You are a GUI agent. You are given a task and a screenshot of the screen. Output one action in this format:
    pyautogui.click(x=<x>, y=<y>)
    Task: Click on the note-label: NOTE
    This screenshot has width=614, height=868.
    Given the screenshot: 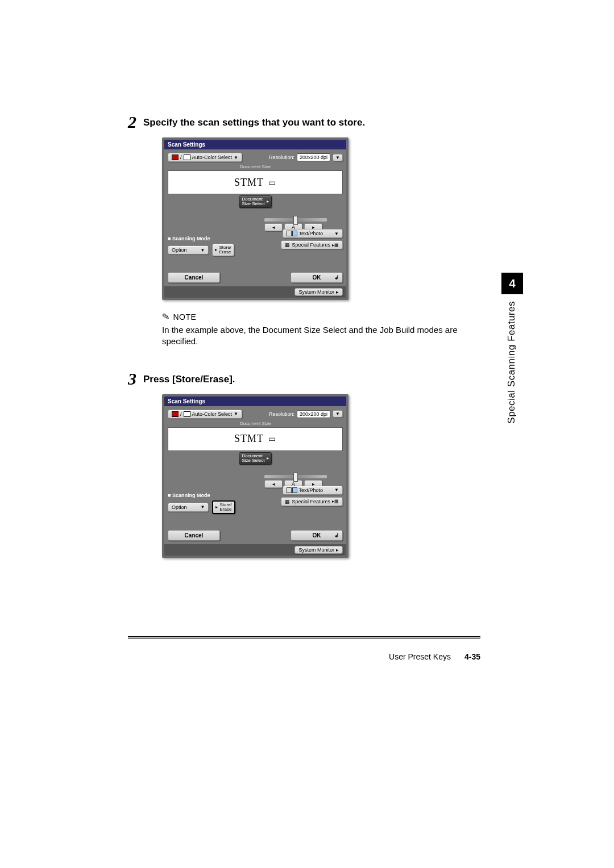 What is the action you would take?
    pyautogui.click(x=185, y=317)
    